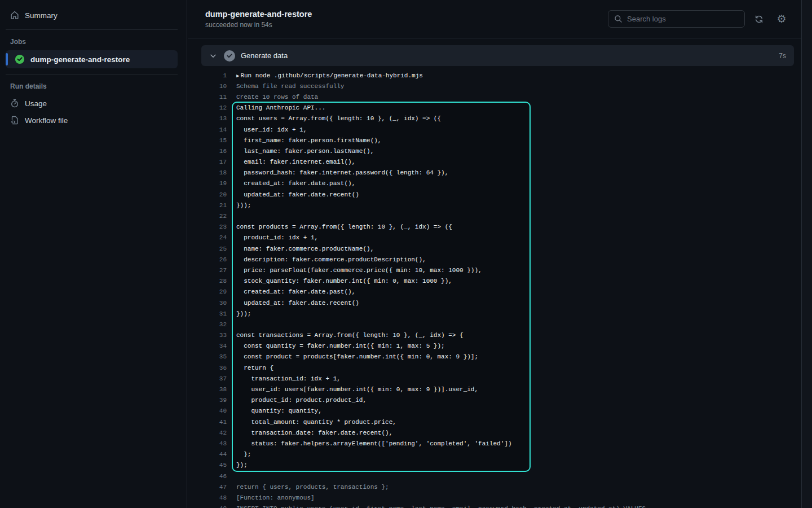 The image size is (812, 508). Describe the element at coordinates (230, 56) in the screenshot. I see `step-success-check-icon` at that location.